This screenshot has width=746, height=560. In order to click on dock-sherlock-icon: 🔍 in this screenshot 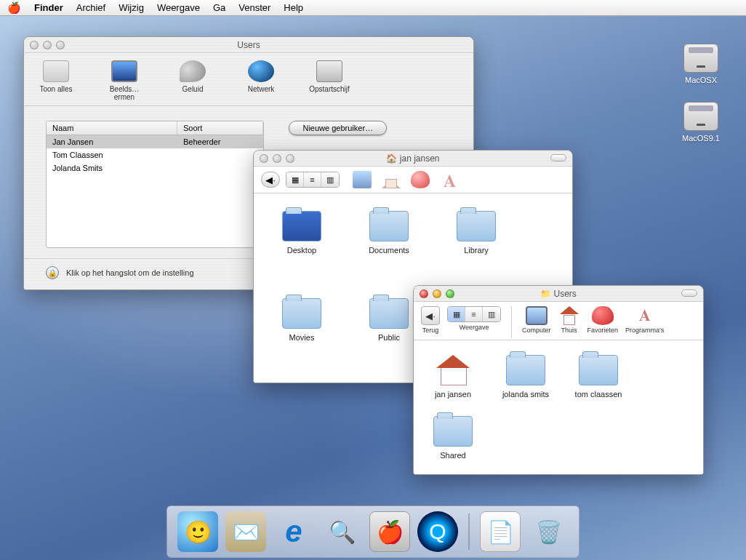, I will do `click(342, 532)`.